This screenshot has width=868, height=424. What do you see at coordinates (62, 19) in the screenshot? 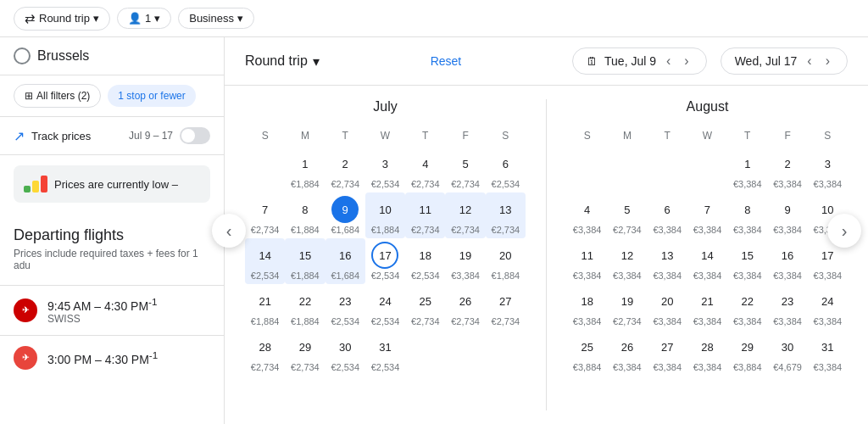
I see `trip-type-button: ⇄ Round trip ▾` at bounding box center [62, 19].